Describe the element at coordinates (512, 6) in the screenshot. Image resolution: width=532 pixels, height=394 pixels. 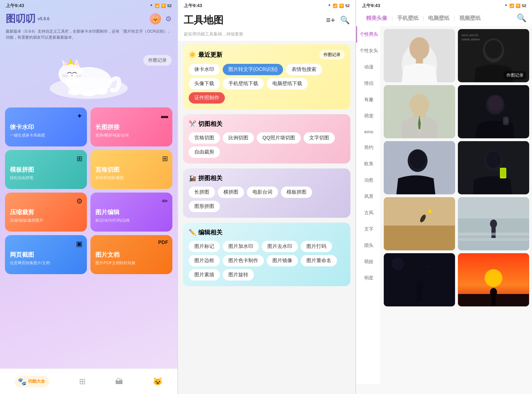
I see `signal-icon-3: 📶` at that location.